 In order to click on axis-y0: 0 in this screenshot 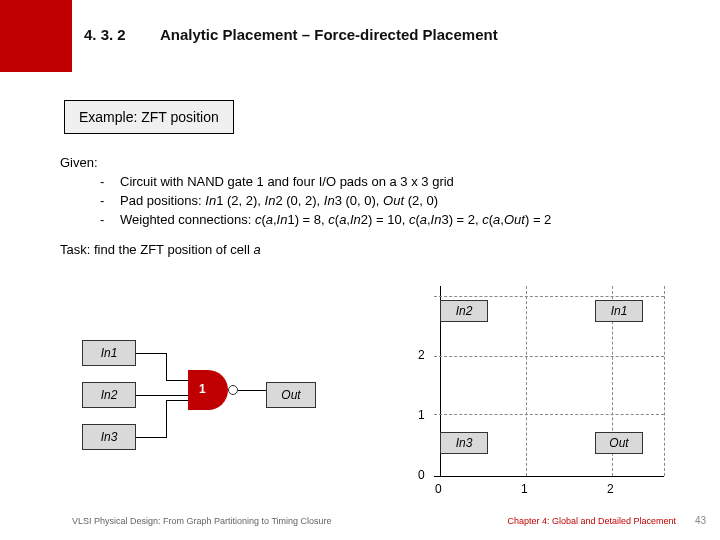, I will do `click(422, 475)`.